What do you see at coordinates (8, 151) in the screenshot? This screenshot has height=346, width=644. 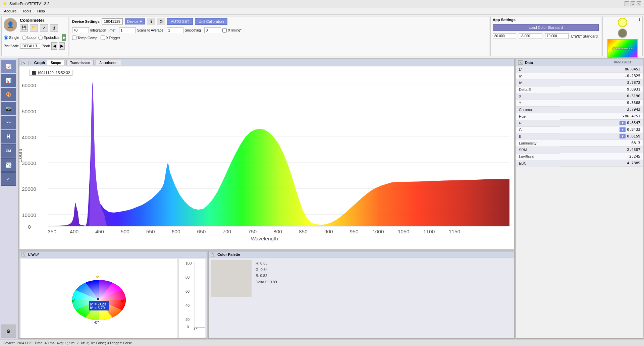 I see `sidebar-cm-icon: CM` at bounding box center [8, 151].